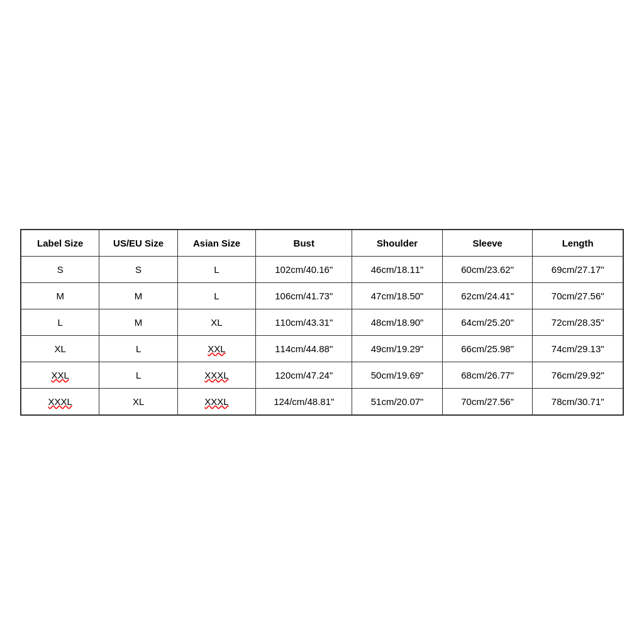  What do you see at coordinates (397, 322) in the screenshot?
I see `cell-shoulder: 48cm/18.90"` at bounding box center [397, 322].